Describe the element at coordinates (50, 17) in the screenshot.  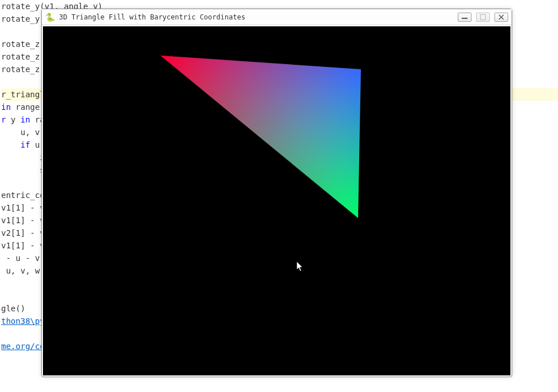
I see `pygame-icon: 🐍` at that location.